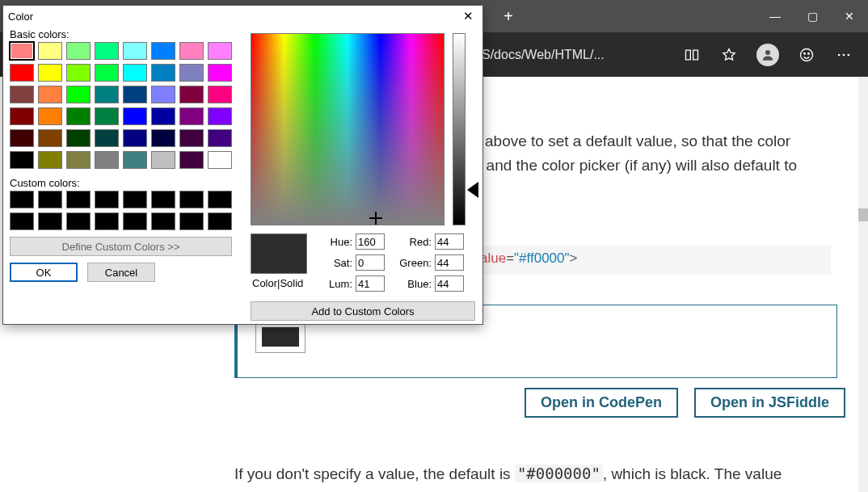 This screenshot has width=868, height=492. I want to click on cancel-button: Cancel, so click(121, 272).